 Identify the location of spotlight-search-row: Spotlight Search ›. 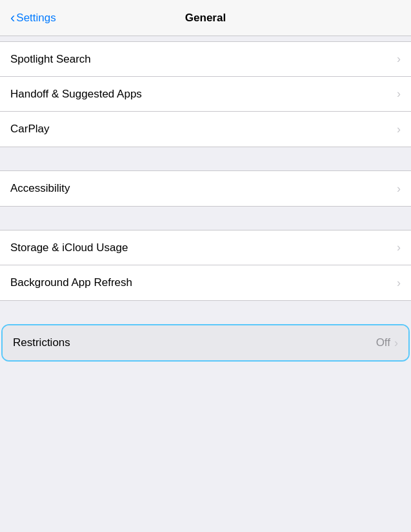
(205, 59).